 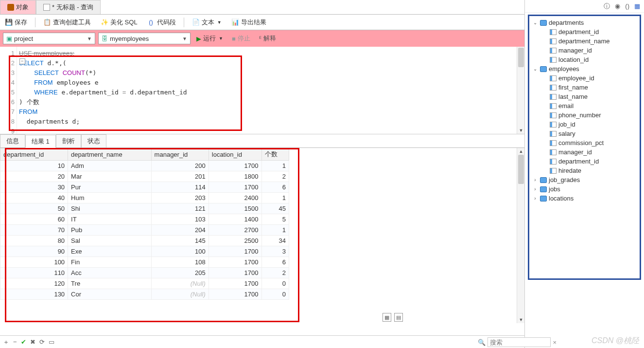 What do you see at coordinates (555, 343) in the screenshot?
I see `close-icon: ×` at bounding box center [555, 343].